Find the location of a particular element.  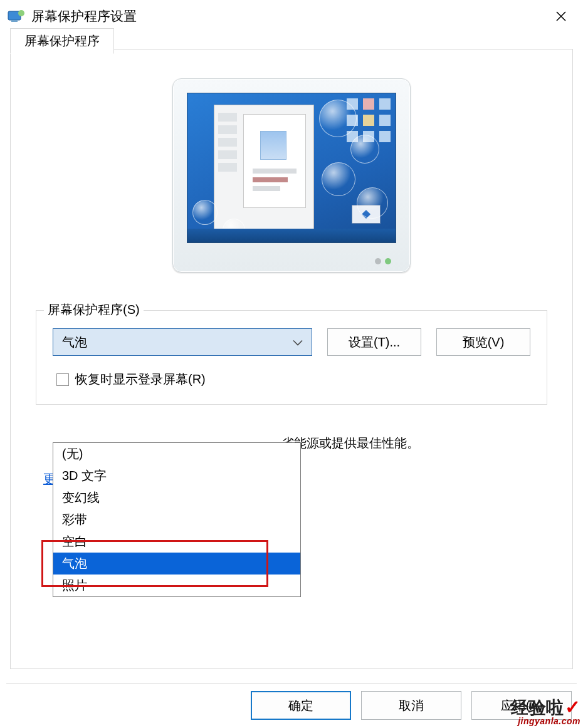

resume-label: 恢复时显示登录屏幕(R) is located at coordinates (140, 380).